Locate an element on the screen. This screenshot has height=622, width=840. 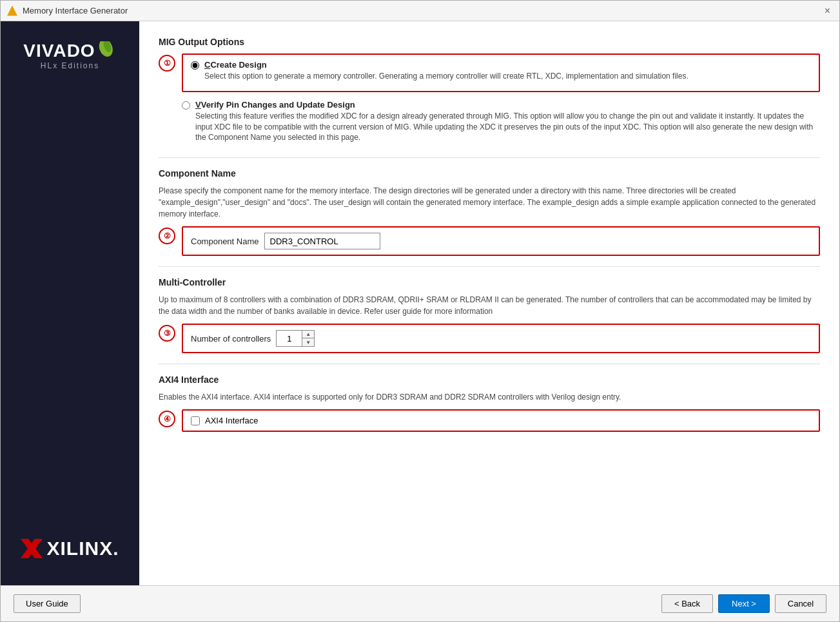
step2-content: Component Name is located at coordinates (501, 241).